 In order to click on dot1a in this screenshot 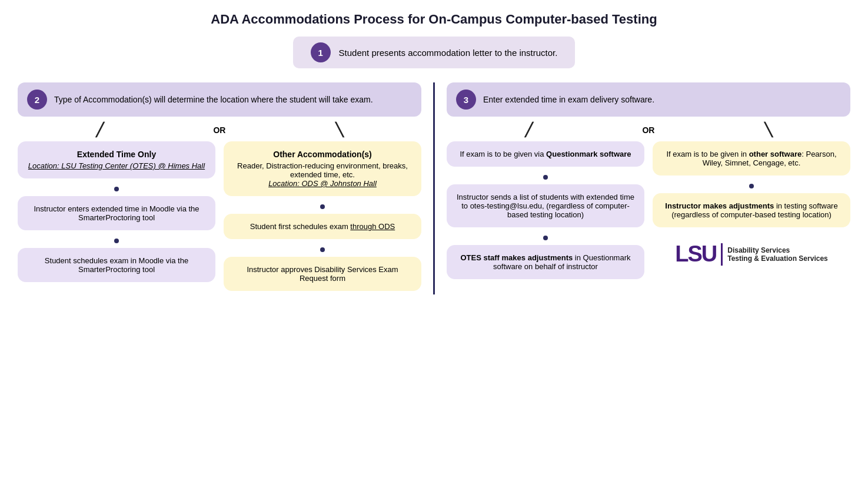, I will do `click(117, 189)`.